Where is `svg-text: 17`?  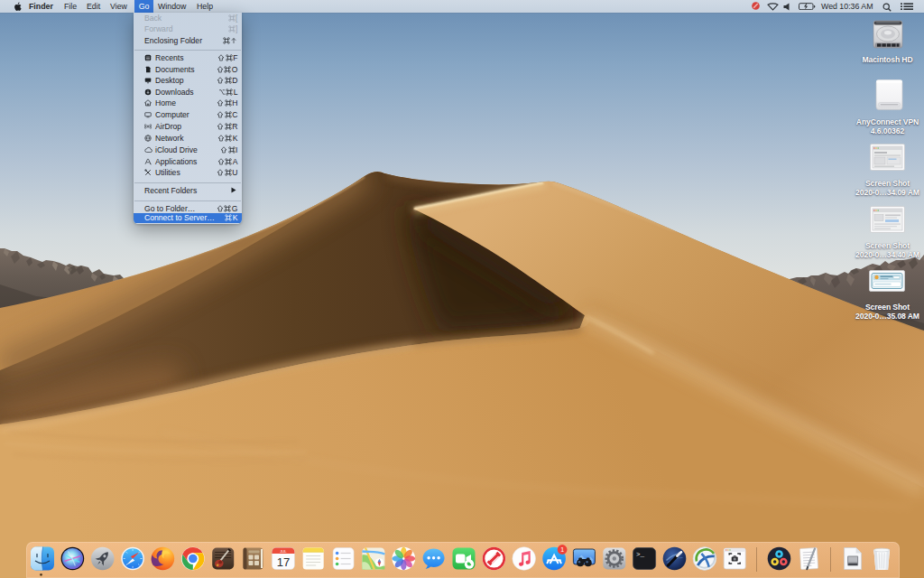
svg-text: 17 is located at coordinates (283, 562).